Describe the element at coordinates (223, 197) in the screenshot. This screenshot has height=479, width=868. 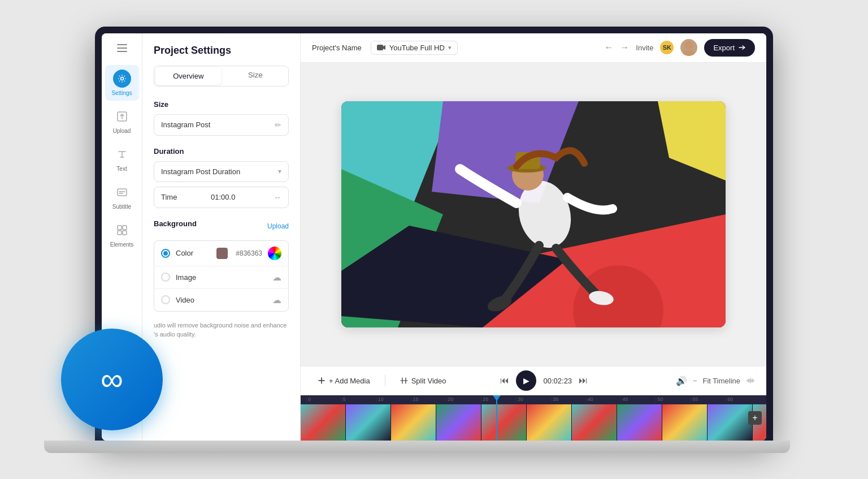
I see `time-value: 01:00.0` at that location.